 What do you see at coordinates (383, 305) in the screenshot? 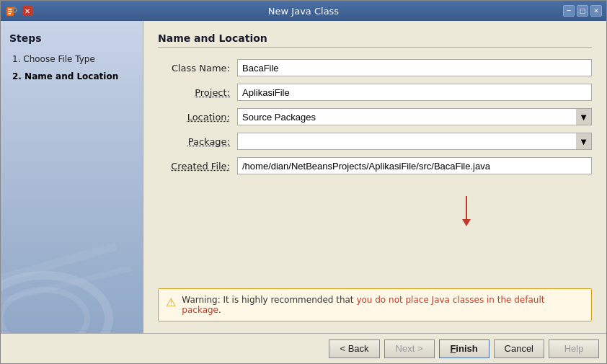
I see `warning-text: Warning: It is highly recommended that y…` at bounding box center [383, 305].